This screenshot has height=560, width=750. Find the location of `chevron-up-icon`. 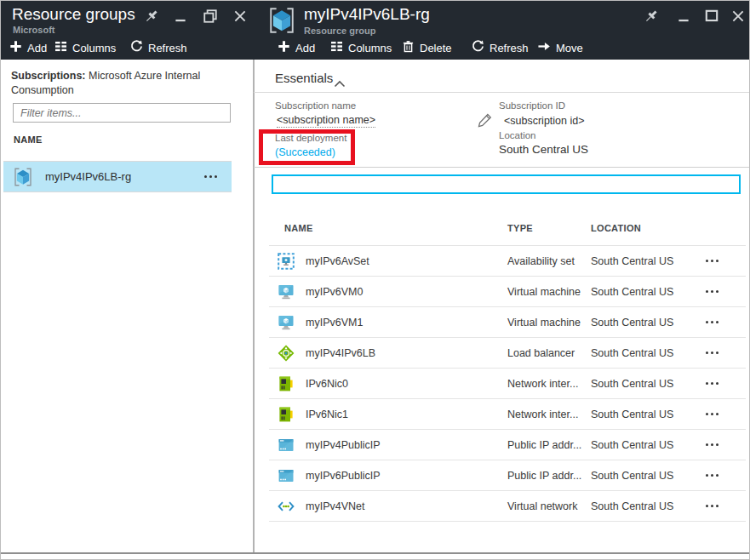

chevron-up-icon is located at coordinates (340, 83).